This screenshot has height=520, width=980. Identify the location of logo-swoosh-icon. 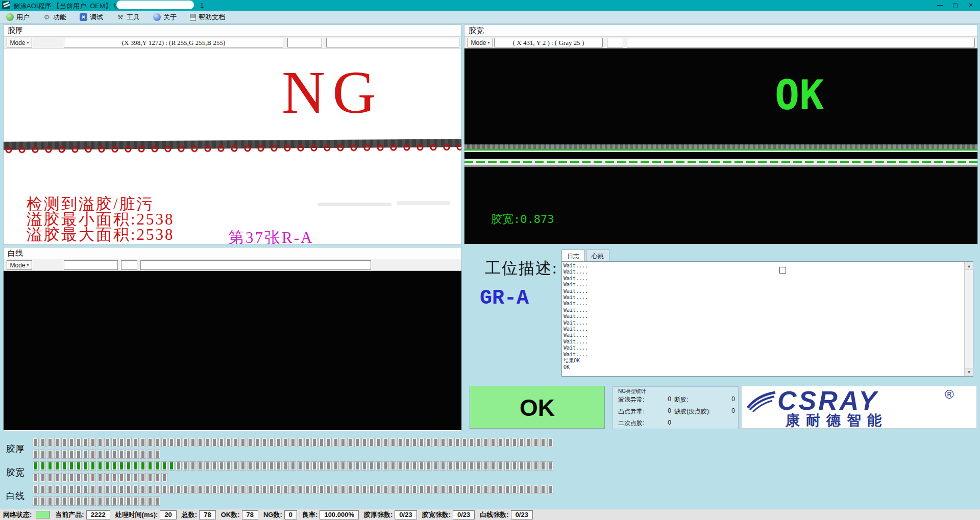
(762, 402).